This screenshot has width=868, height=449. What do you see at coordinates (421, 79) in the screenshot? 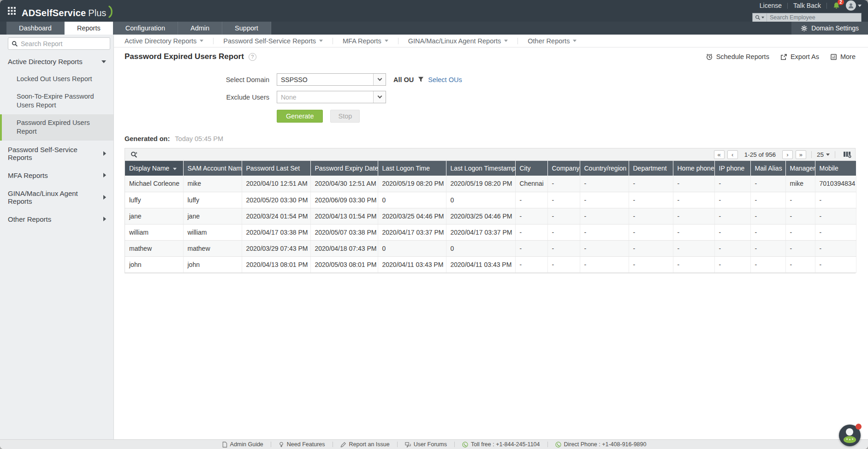
I see `filter-icon` at bounding box center [421, 79].